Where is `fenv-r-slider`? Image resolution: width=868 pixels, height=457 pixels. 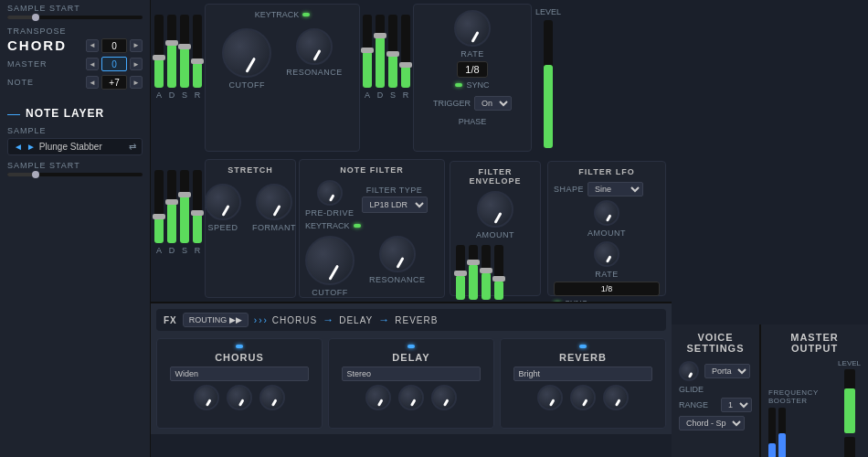
fenv-r-slider is located at coordinates (499, 272).